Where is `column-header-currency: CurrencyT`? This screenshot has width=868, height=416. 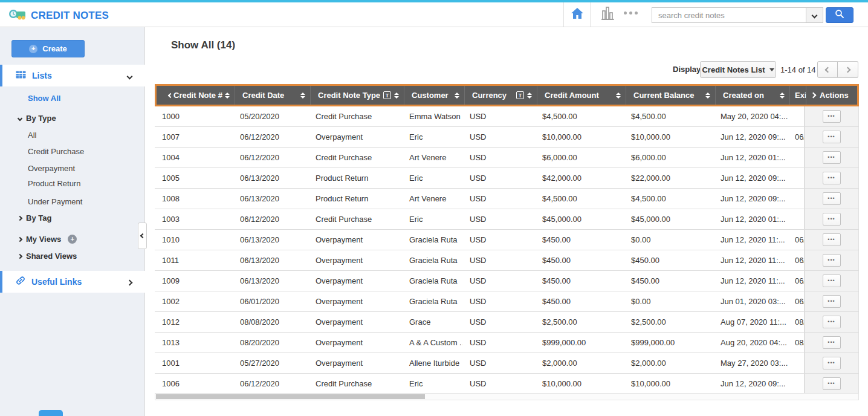
column-header-currency: CurrencyT is located at coordinates (500, 96).